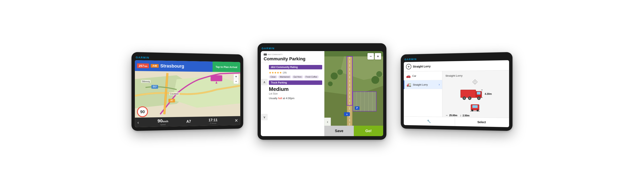 This screenshot has width=644, height=183. I want to click on rating-section-header: dēzl Community Rating, so click(296, 67).